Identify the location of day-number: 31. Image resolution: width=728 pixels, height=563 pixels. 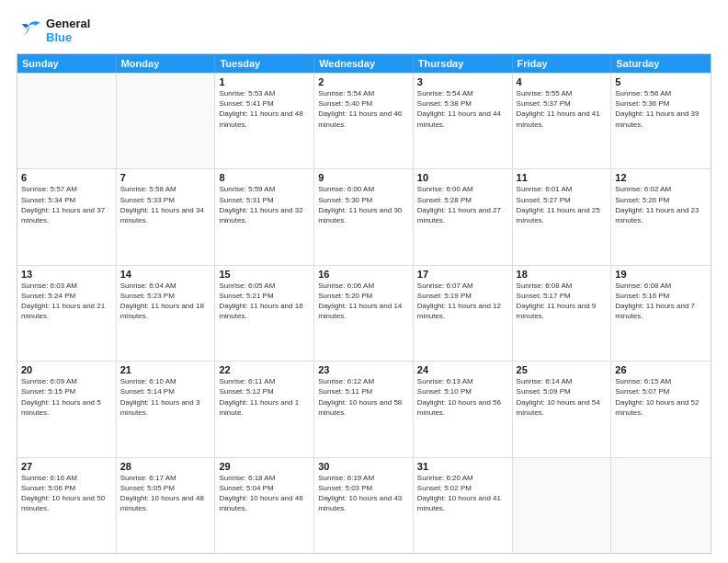
(463, 466).